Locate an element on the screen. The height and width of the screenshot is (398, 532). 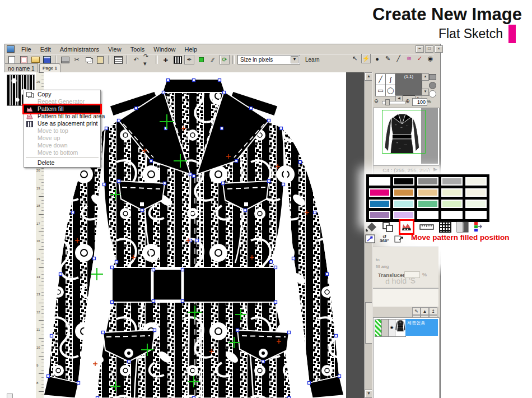
add-icon: + is located at coordinates (166, 59).